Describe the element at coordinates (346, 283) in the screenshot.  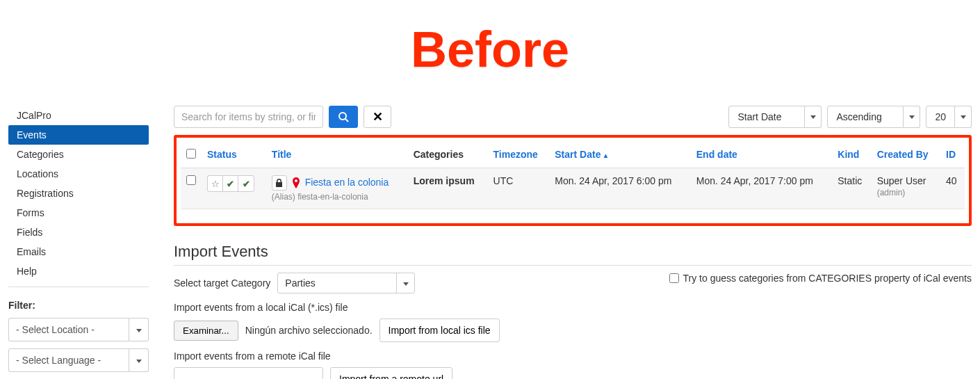
I see `target-category-select: Parties` at that location.